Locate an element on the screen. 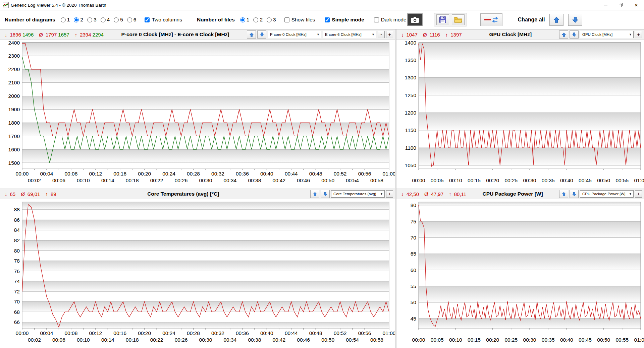 Image resolution: width=644 pixels, height=348 pixels. file-count-option-3: 3 is located at coordinates (272, 20).